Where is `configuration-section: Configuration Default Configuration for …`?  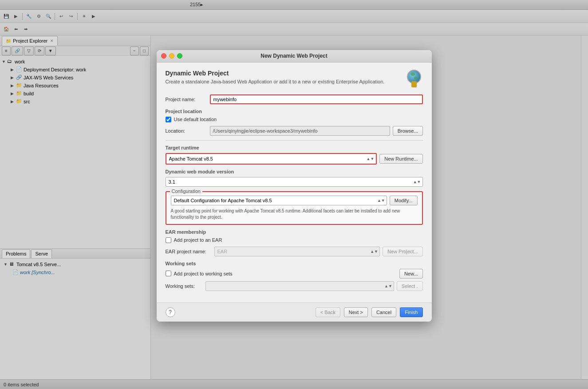 configuration-section: Configuration Default Configuration for … is located at coordinates (294, 208).